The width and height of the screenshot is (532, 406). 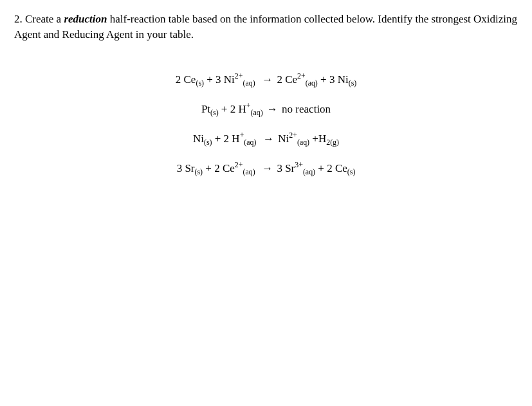 I want to click on equation-2: Pt(s) + 2 H+(aq) → no reaction, so click(x=266, y=109).